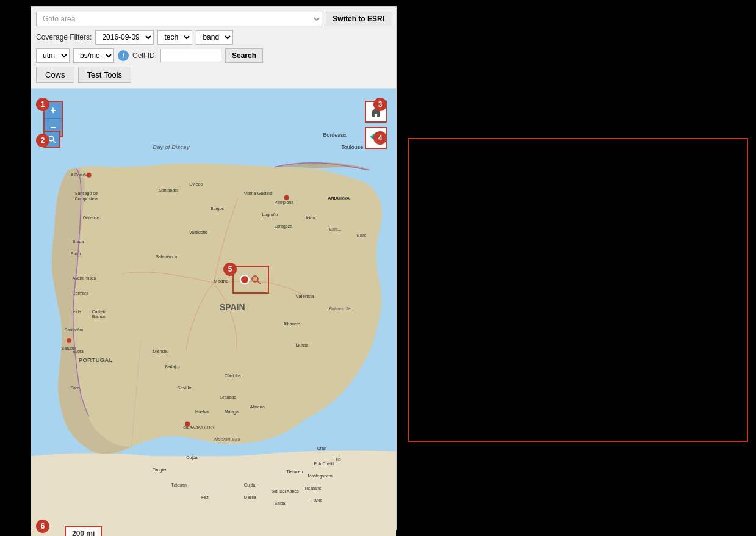 Image resolution: width=756 pixels, height=536 pixels. What do you see at coordinates (292, 324) in the screenshot?
I see `svg-text: Albacete` at bounding box center [292, 324].